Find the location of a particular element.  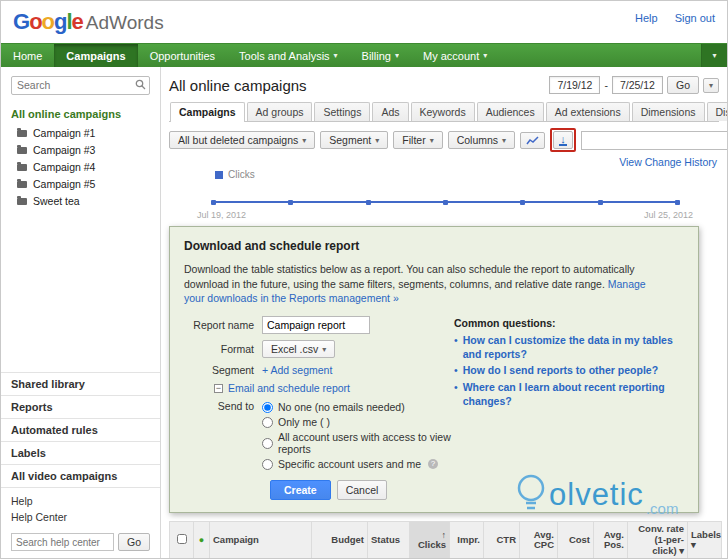

tab-ad-groups: Ad groups is located at coordinates (280, 112).